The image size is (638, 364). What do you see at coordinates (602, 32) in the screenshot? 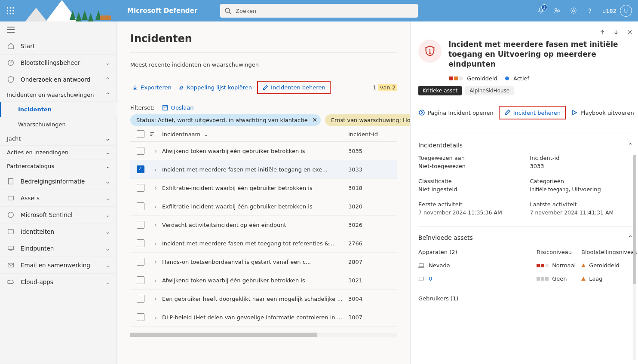
I see `panel-up-icon` at bounding box center [602, 32].